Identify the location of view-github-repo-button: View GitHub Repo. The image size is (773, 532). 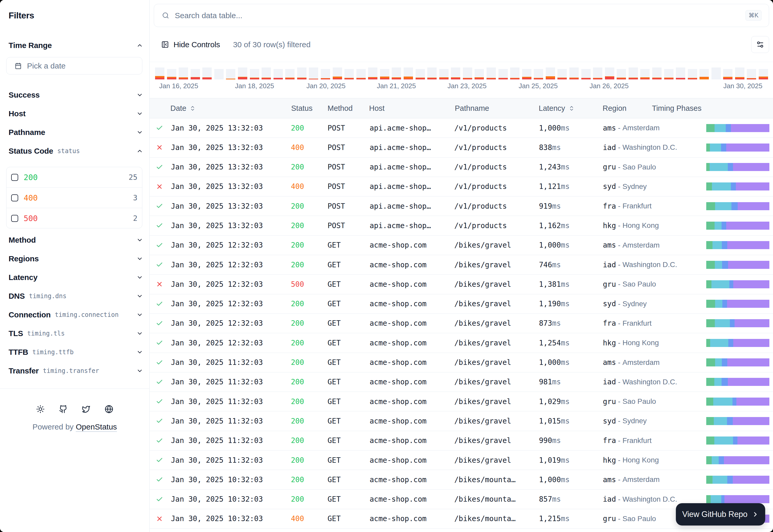
(721, 515).